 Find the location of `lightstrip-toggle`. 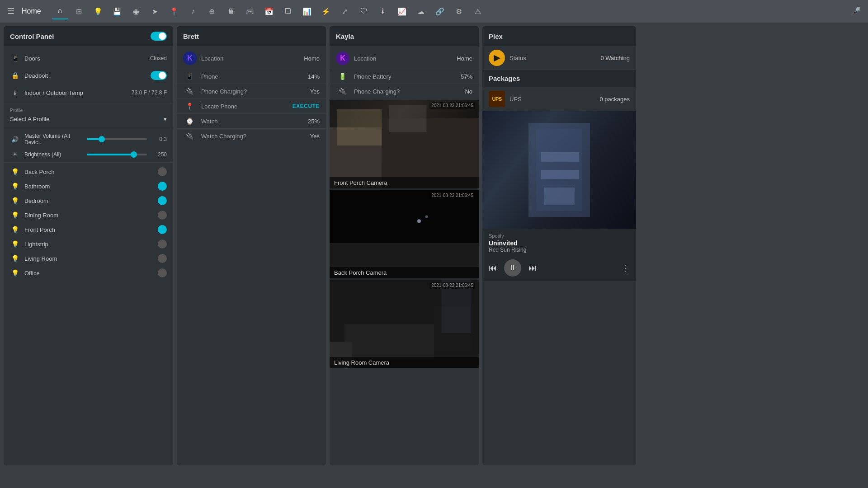

lightstrip-toggle is located at coordinates (162, 244).